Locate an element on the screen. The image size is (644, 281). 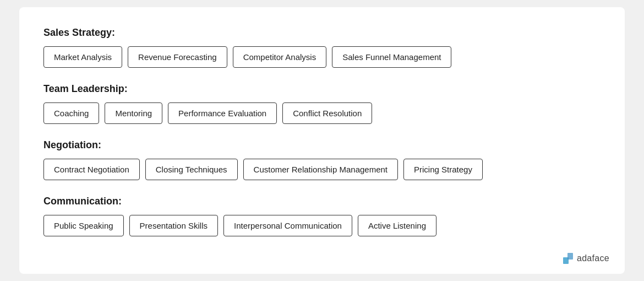
section-title-team-leadership: Team Leadership: is located at coordinates (322, 89).